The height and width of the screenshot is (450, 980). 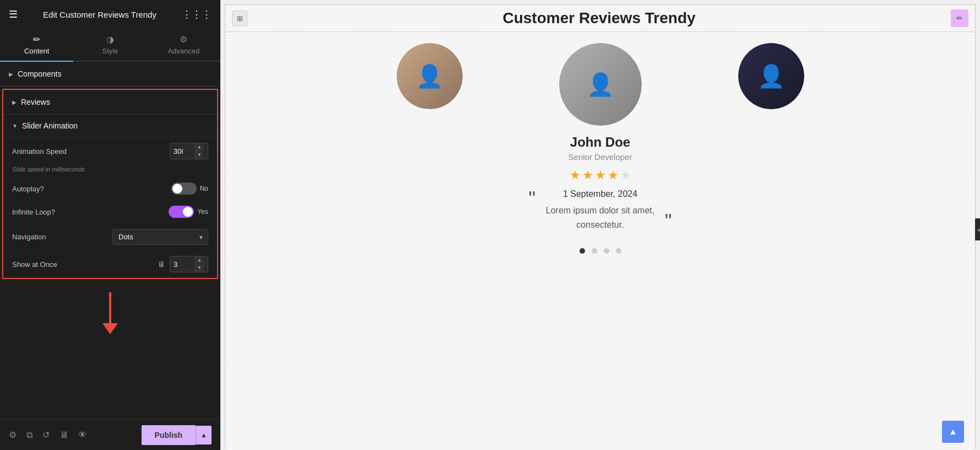 What do you see at coordinates (240, 18) in the screenshot?
I see `grid-toggle-icon: ⊞` at bounding box center [240, 18].